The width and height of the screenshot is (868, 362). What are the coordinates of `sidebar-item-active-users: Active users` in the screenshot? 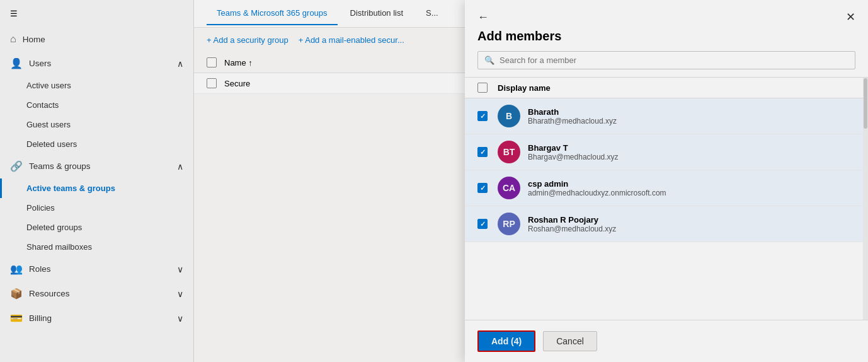 It's located at (97, 86).